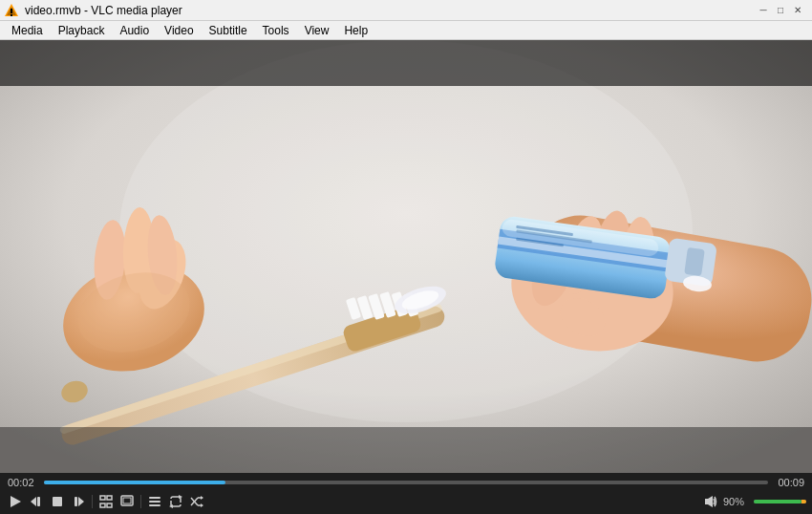 This screenshot has width=812, height=514. I want to click on window-title: video.rmvb - VLC media player, so click(103, 11).